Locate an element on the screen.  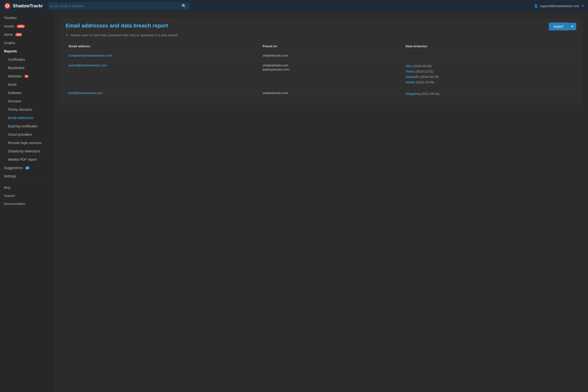
user-icon: 👤 is located at coordinates (536, 6).